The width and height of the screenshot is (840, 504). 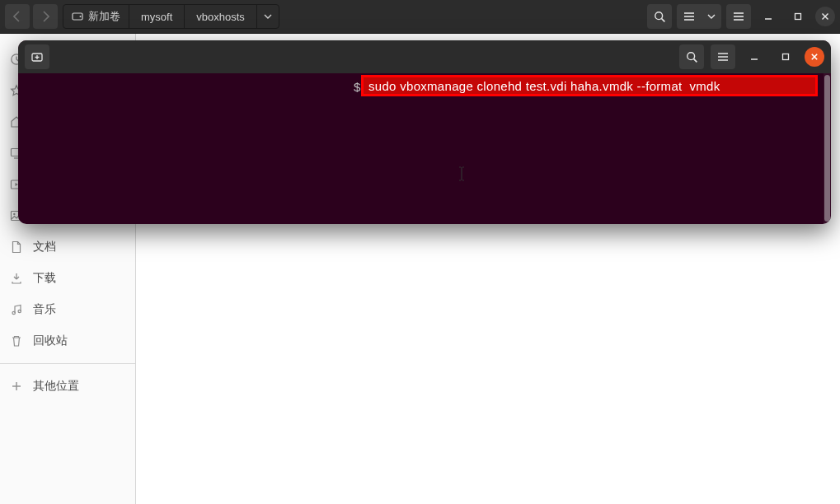 What do you see at coordinates (157, 16) in the screenshot?
I see `breadcrumb-segment: mysoft` at bounding box center [157, 16].